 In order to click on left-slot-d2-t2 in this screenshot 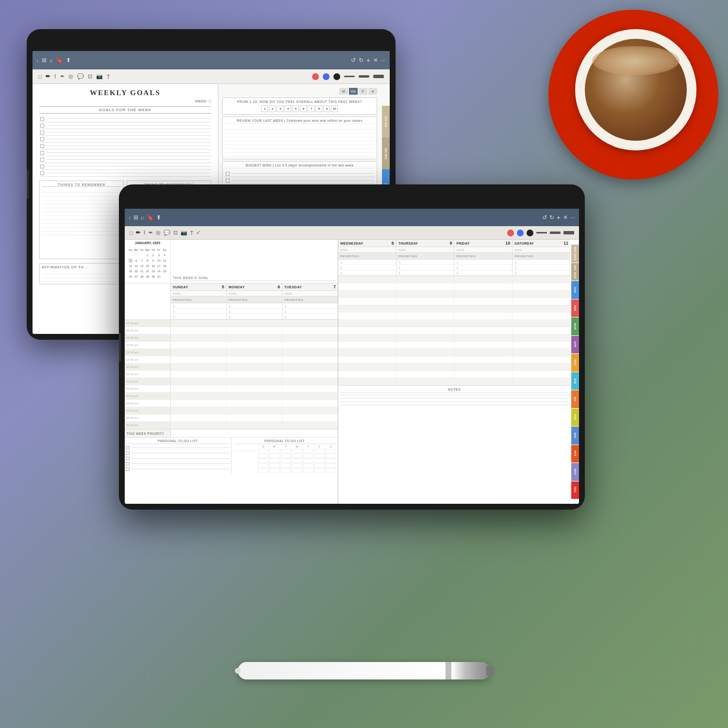, I will do `click(310, 338)`.